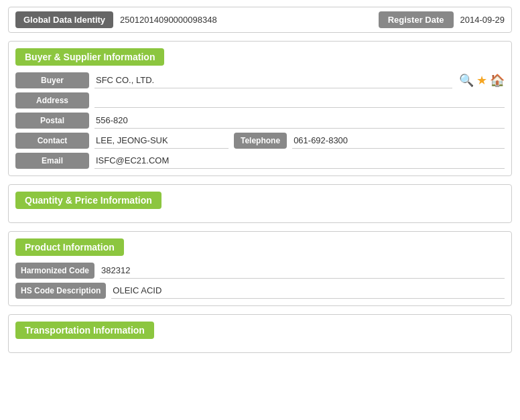  Describe the element at coordinates (52, 80) in the screenshot. I see `buyer-label: Buyer` at that location.